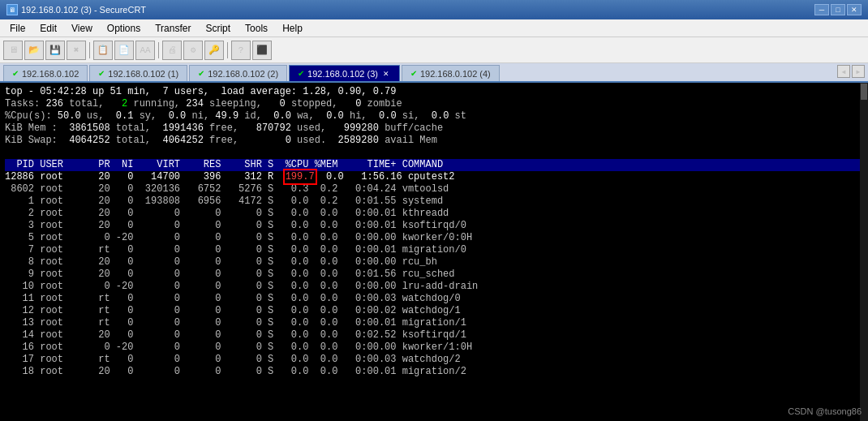  What do you see at coordinates (143, 74) in the screenshot?
I see `tab-1-label: 192.168.0.102 (1)` at bounding box center [143, 74].